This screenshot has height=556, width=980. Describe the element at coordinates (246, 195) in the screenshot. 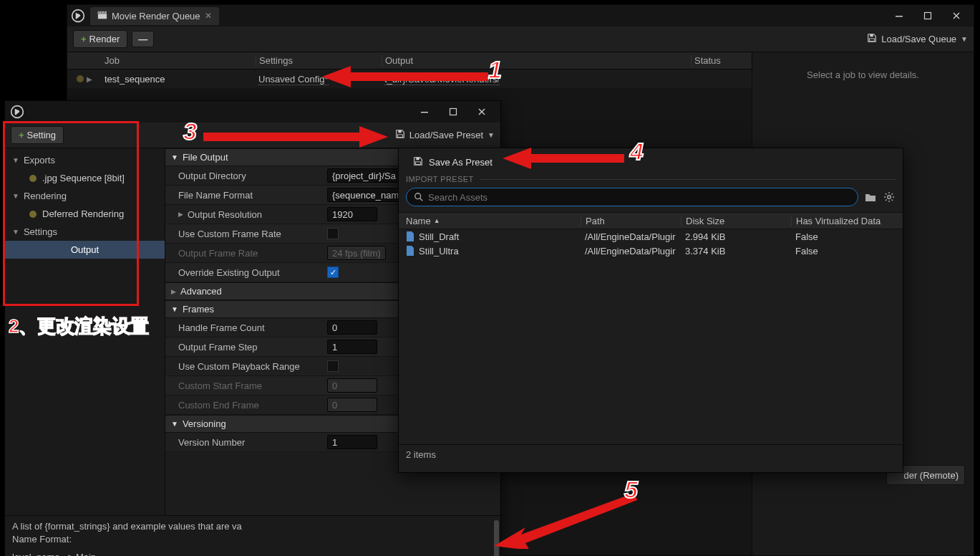

I see `prop-file-name-format-label: File Name Format` at that location.